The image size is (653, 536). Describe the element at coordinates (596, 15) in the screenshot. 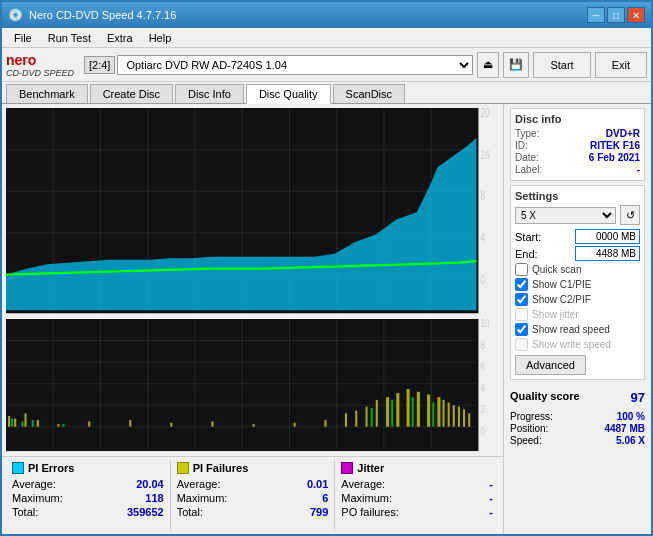

I see `minimize-button: ─` at that location.